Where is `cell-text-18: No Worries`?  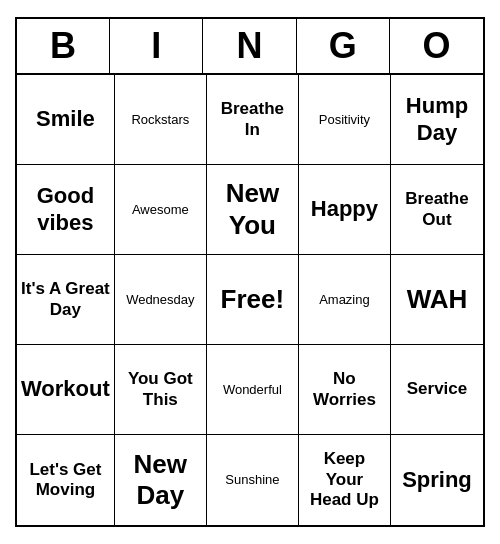
cell-text-18: No Worries is located at coordinates (344, 390).